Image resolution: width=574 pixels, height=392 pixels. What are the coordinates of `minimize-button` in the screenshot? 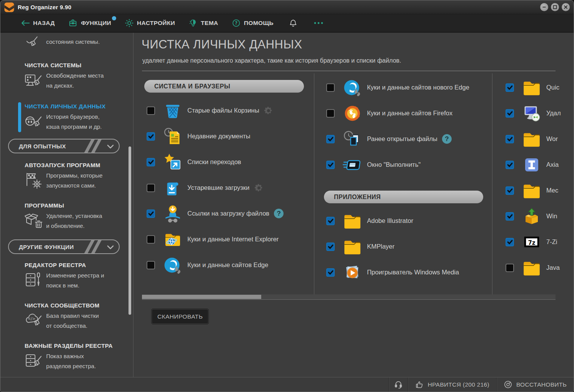 It's located at (544, 7).